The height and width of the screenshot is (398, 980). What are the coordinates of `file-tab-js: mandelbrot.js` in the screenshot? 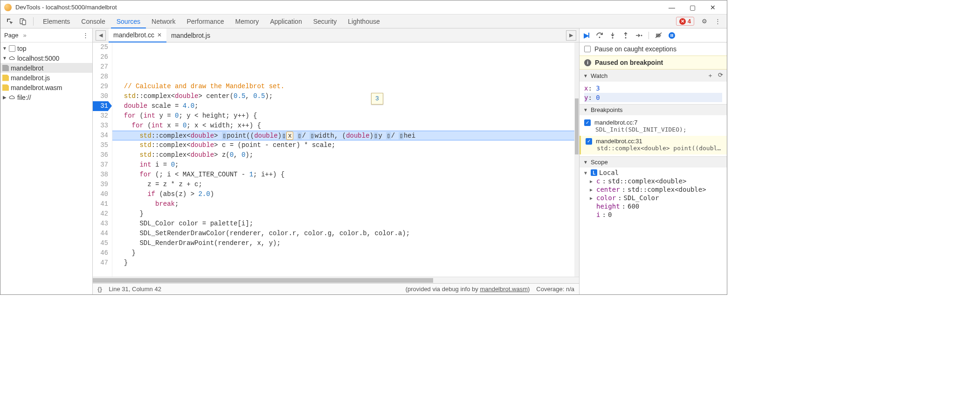 It's located at (191, 35).